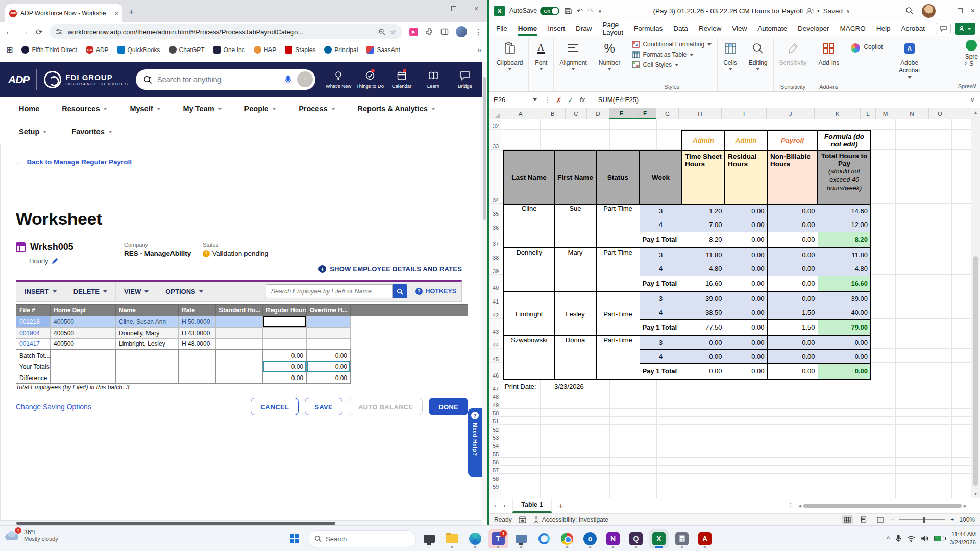 This screenshot has height=551, width=980. What do you see at coordinates (285, 367) in the screenshot?
I see `your-regular-total: 0.00` at bounding box center [285, 367].